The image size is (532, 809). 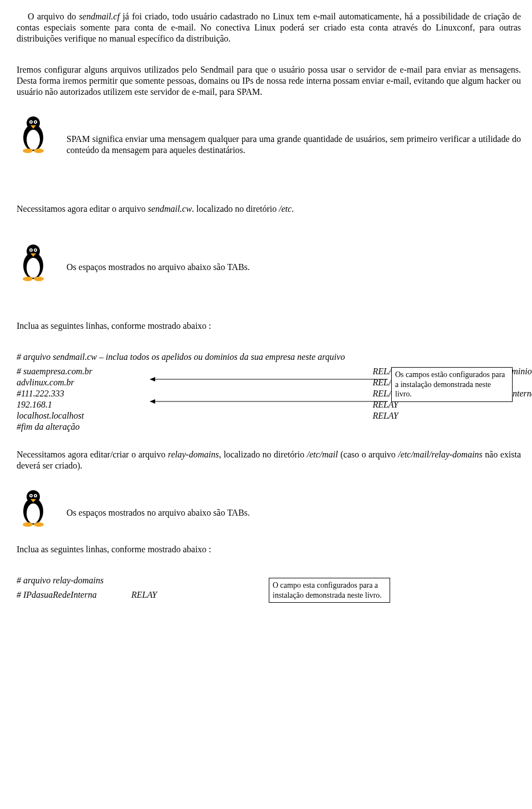 I want to click on config-col: #fim da alteração, so click(x=195, y=427).